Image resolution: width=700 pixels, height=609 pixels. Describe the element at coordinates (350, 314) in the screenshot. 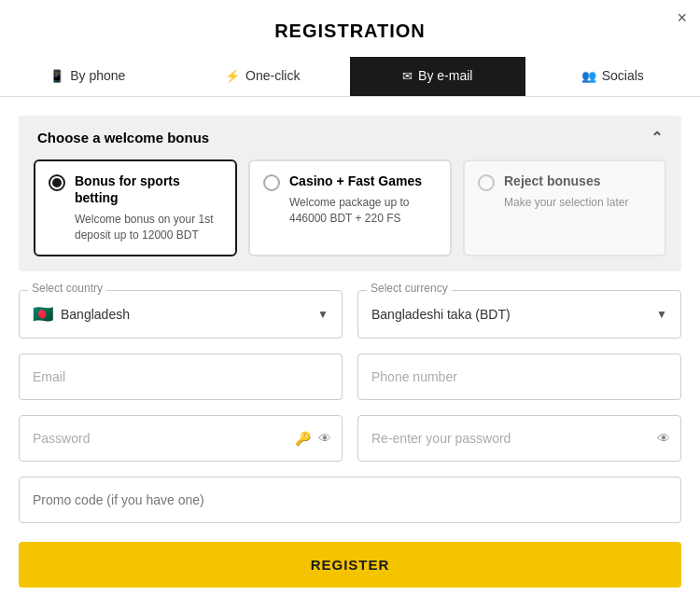

I see `country-currency-row: Select country 🇧🇩 Bangladesh ▼ Select cu…` at that location.